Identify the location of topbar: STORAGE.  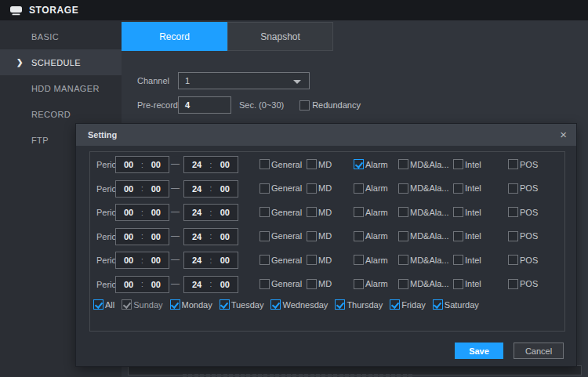
(294, 10).